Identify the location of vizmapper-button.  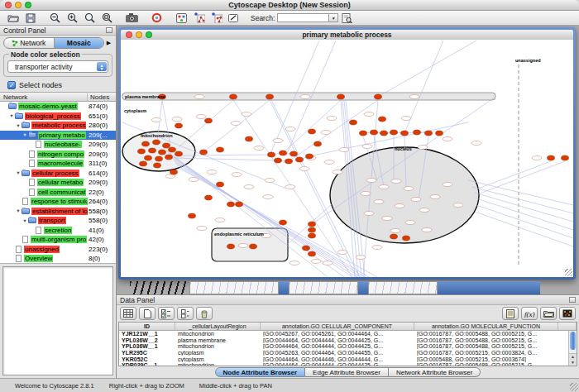
(182, 18).